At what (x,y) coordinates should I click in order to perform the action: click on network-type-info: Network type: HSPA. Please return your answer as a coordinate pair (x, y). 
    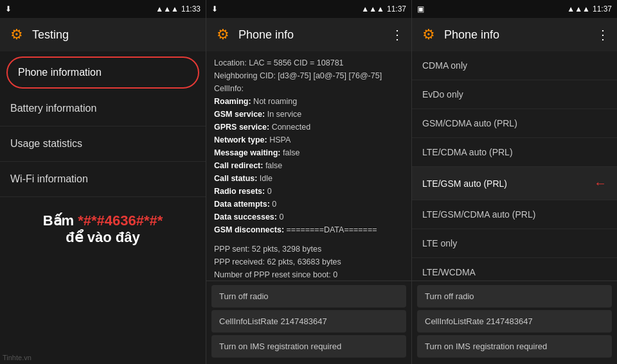
    Looking at the image, I should click on (308, 140).